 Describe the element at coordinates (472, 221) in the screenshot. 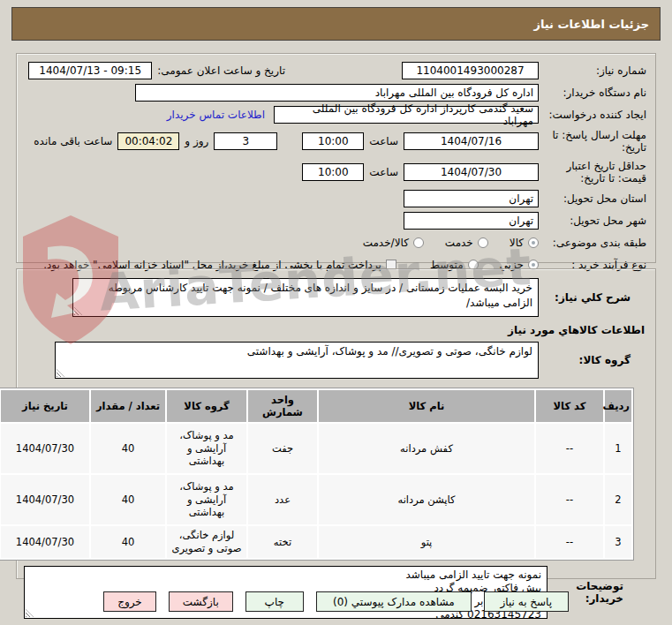

I see `city-field: تهران` at that location.